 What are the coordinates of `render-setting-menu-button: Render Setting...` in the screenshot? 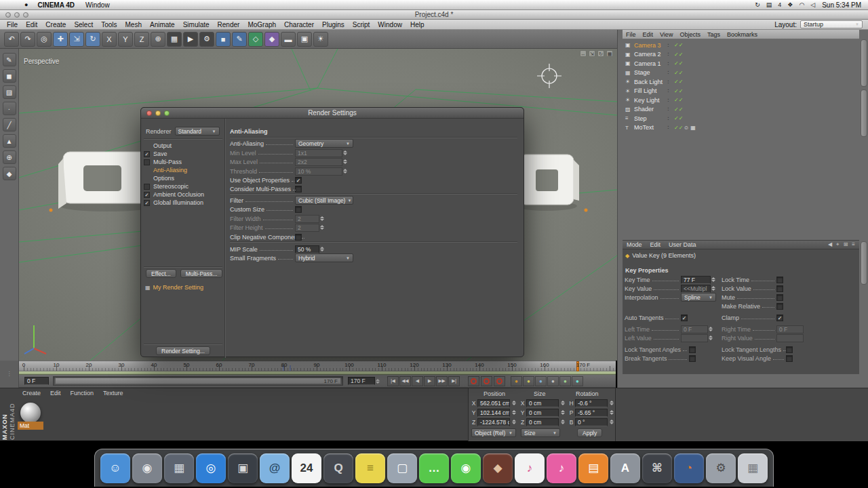 It's located at (183, 351).